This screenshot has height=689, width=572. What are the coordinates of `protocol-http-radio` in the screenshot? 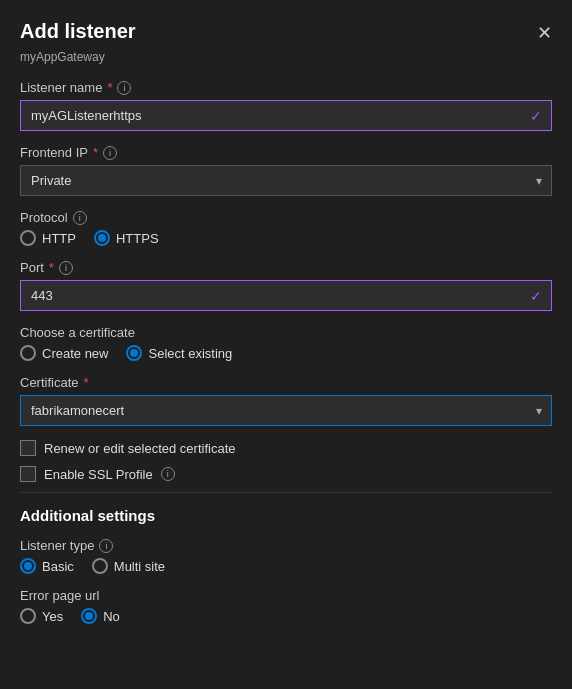 It's located at (28, 238).